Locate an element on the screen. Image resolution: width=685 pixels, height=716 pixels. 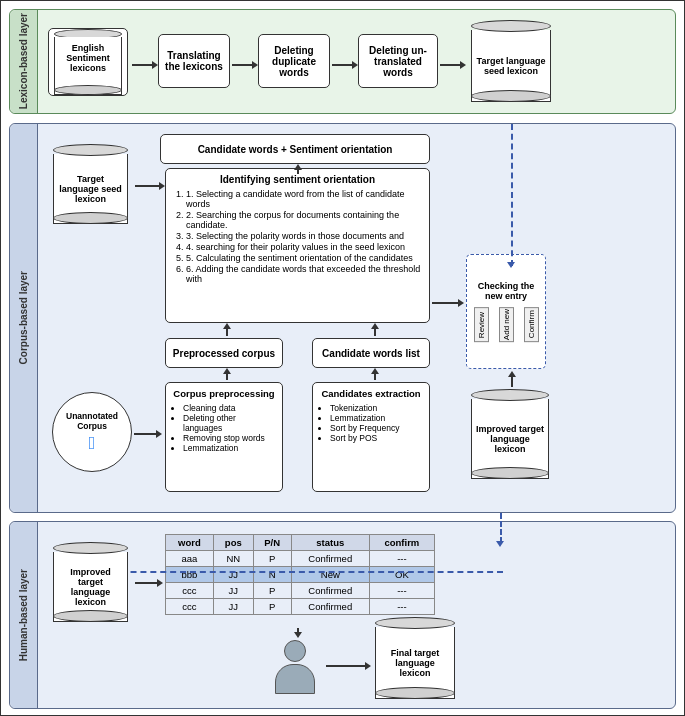
candidate-words-list-box: Candidate words list is located at coordinates (371, 353).